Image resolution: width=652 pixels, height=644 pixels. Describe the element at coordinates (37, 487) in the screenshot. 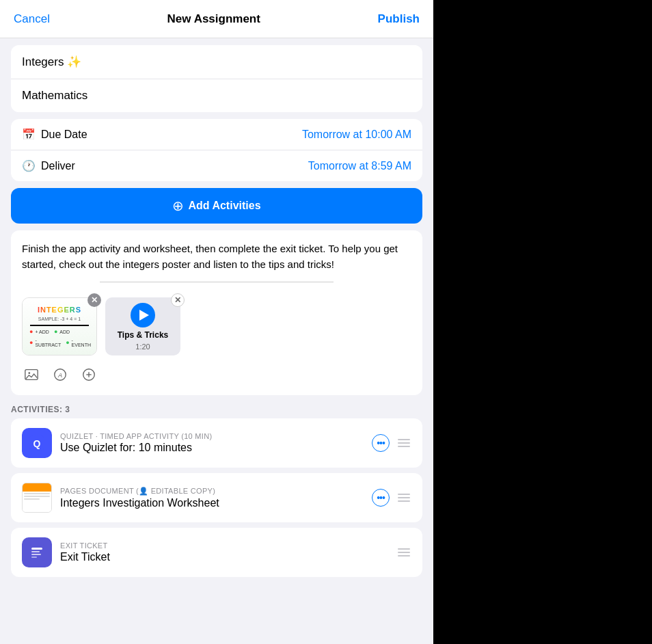

I see `pages-thumb-header` at that location.